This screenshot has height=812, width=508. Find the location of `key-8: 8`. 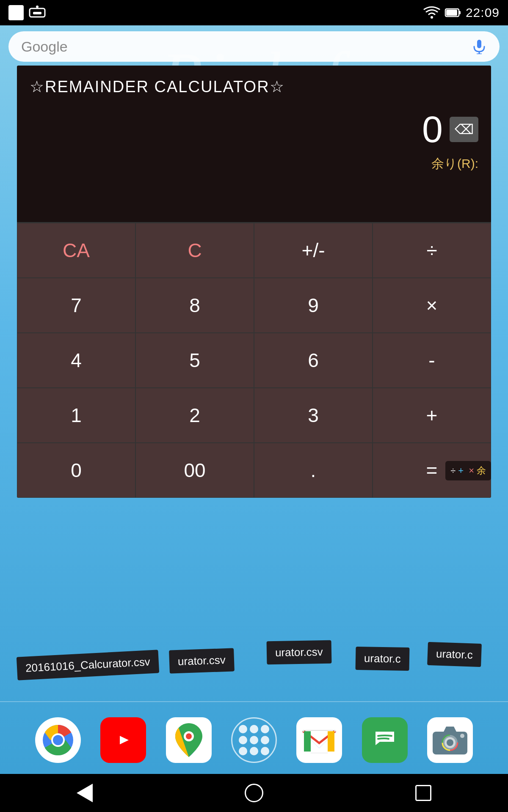

key-8: 8 is located at coordinates (195, 305).